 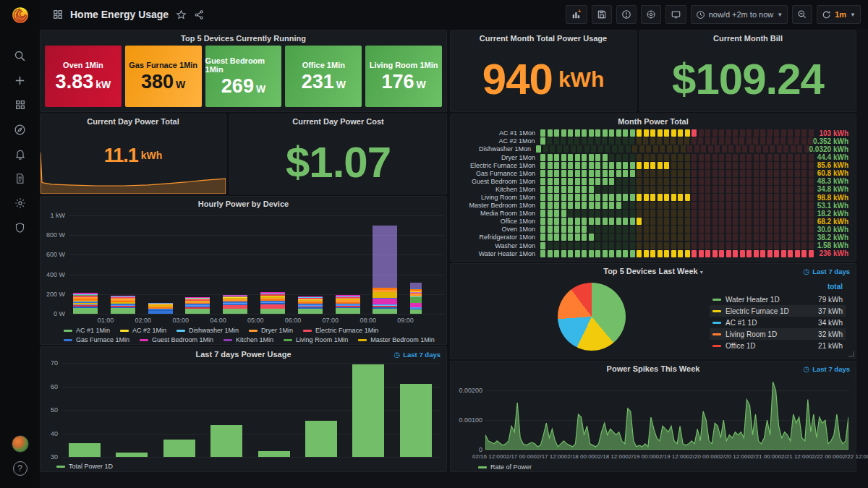 I want to click on search-icon, so click(x=20, y=56).